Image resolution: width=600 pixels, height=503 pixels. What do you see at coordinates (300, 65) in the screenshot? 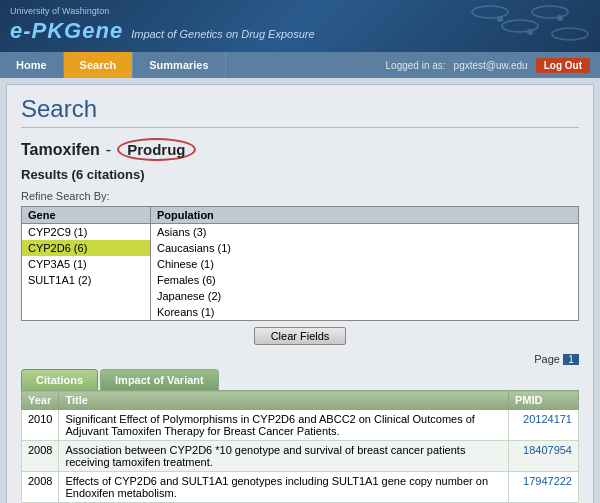
I see `nav-bar: Home Search Summaries Logged in as: pgxt…` at bounding box center [300, 65].